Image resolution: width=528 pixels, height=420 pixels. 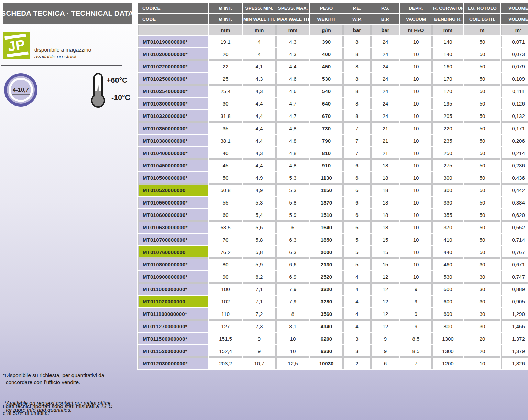 I want to click on value-cell: 0,073, so click(x=515, y=54).